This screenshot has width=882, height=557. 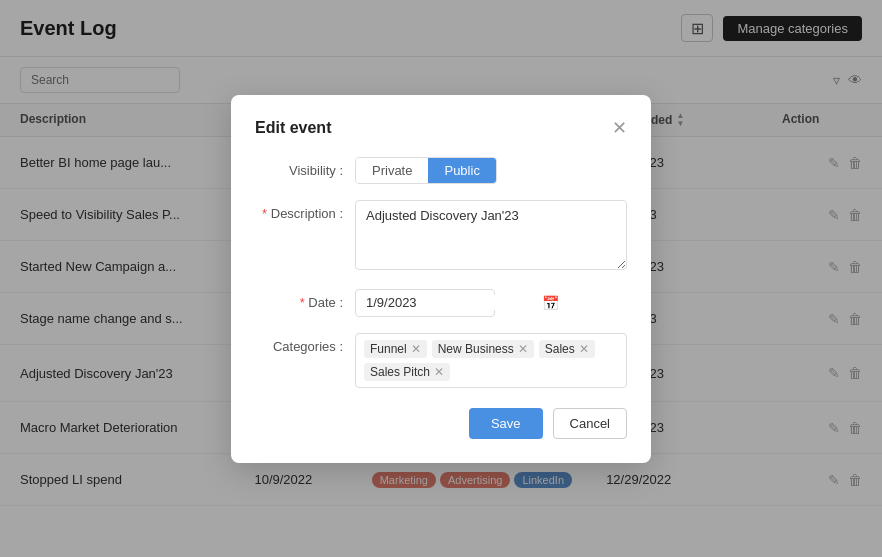 I want to click on date-input-wrap: 📅, so click(x=425, y=303).